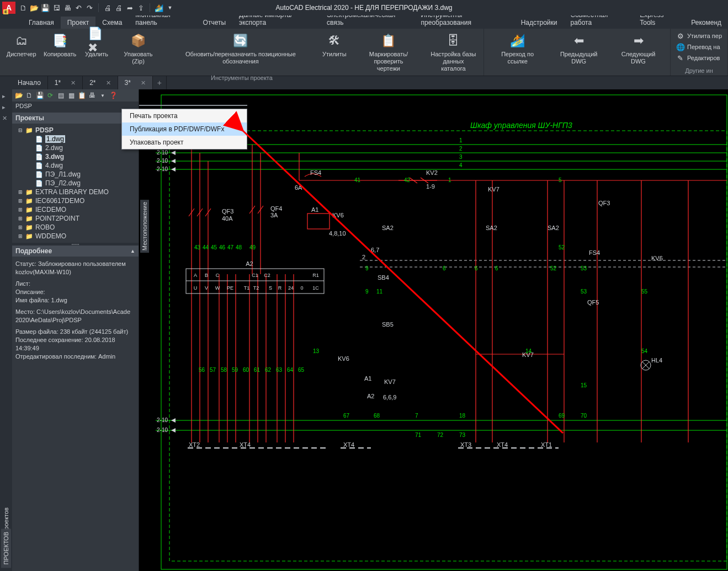 The image size is (728, 571). Describe the element at coordinates (141, 8) in the screenshot. I see `qat-export-icon: ⇪` at that location.